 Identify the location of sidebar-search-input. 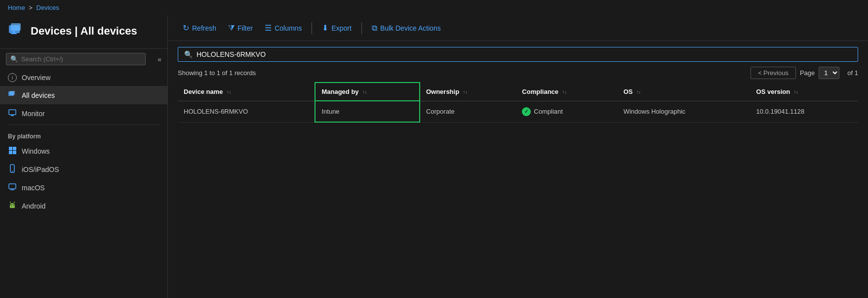
(81, 59).